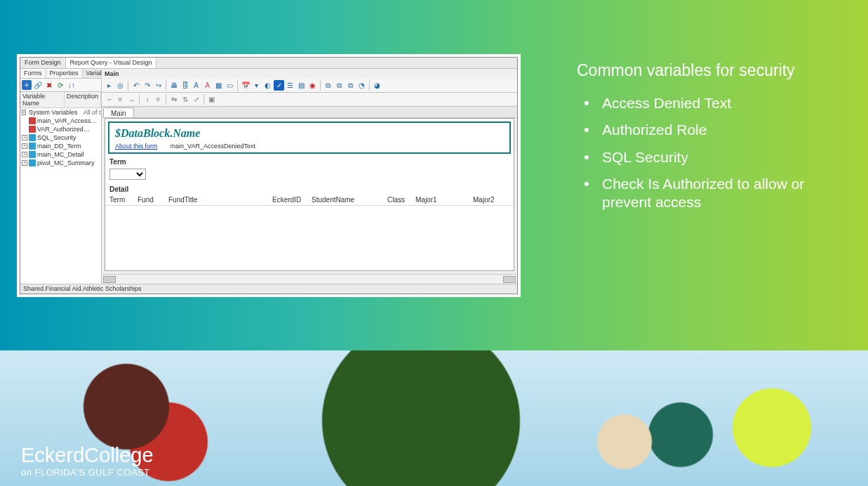 The width and height of the screenshot is (868, 486). Describe the element at coordinates (57, 138) in the screenshot. I see `tree-label: SQL_Security` at that location.